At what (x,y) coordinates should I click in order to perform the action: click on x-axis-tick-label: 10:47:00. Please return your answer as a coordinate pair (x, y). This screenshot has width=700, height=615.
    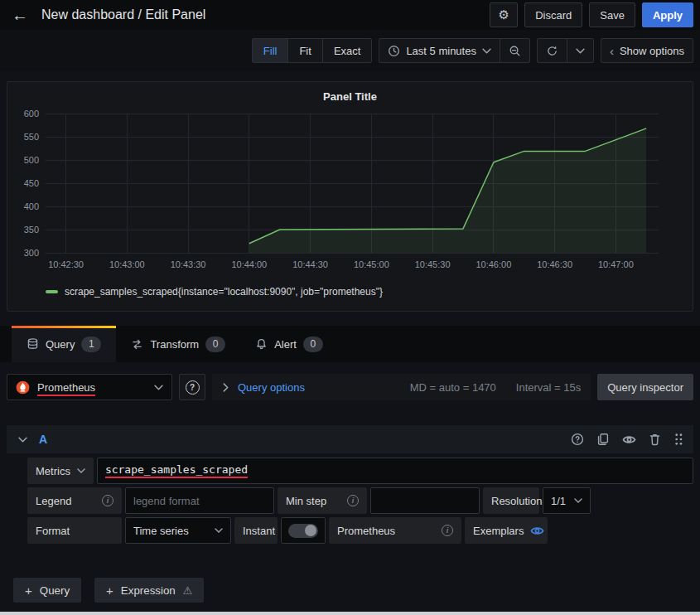
    Looking at the image, I should click on (616, 264).